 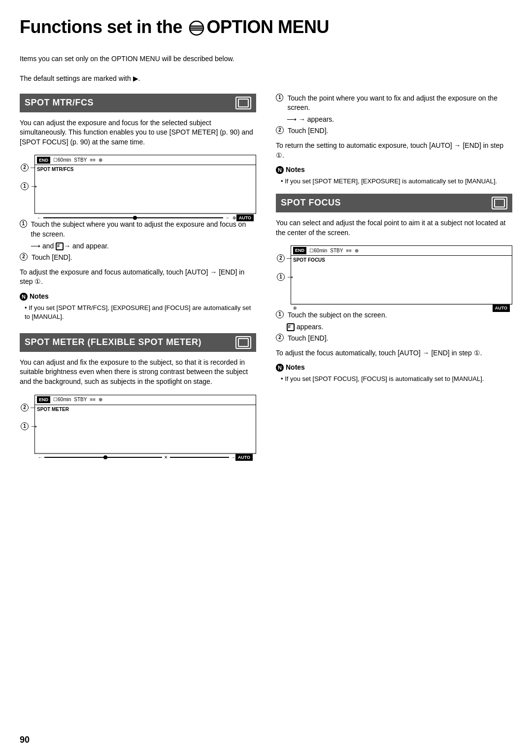 I want to click on spot-meter-callout-2: 2 —, so click(x=28, y=408).